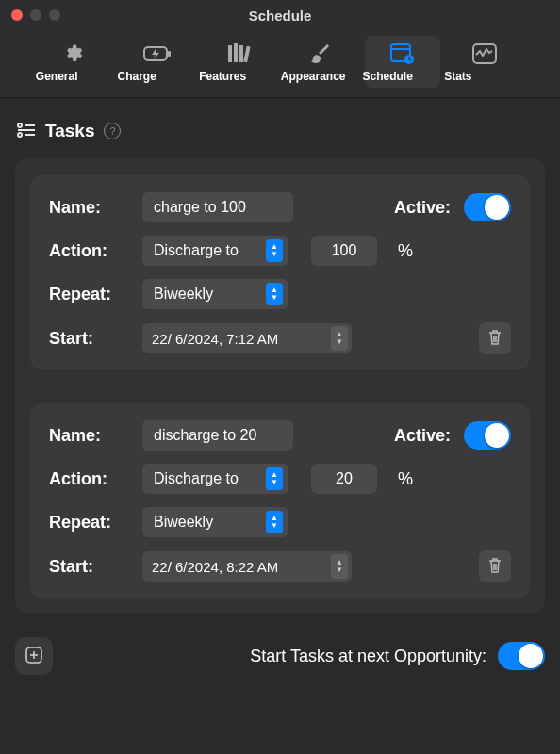 The image size is (560, 754). I want to click on help-icon: ?, so click(112, 131).